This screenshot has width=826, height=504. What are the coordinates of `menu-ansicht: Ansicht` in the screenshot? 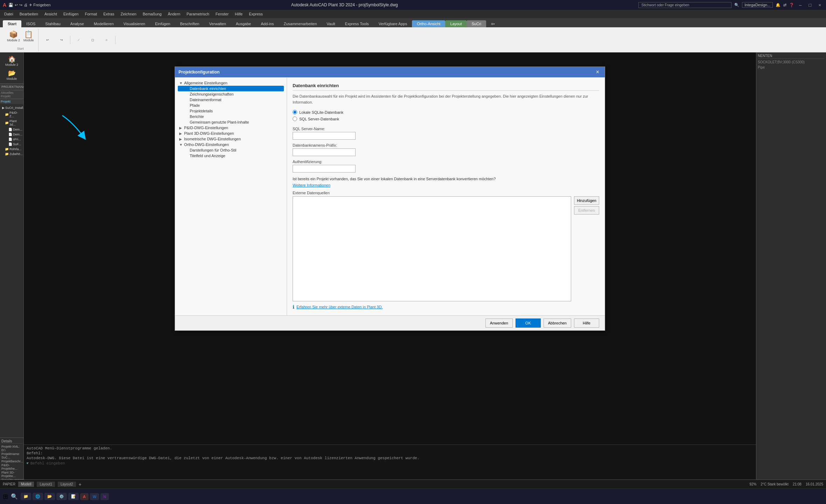 It's located at (51, 14).